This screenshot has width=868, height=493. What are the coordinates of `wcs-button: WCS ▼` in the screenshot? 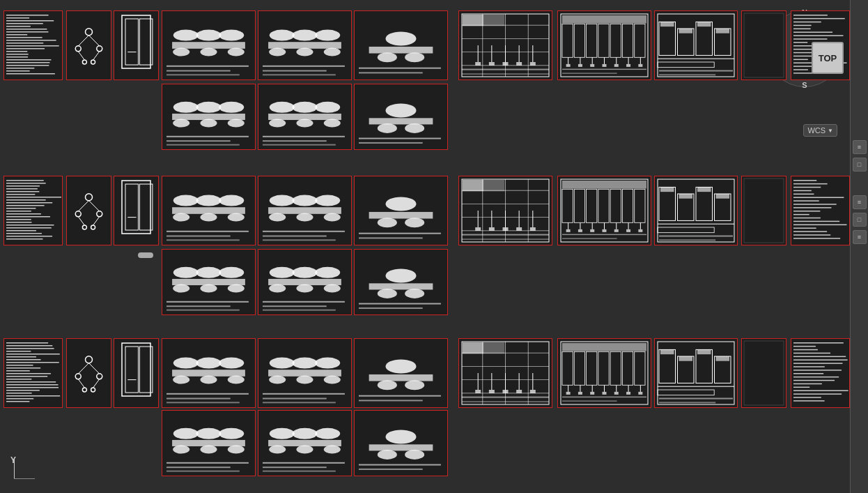 It's located at (821, 130).